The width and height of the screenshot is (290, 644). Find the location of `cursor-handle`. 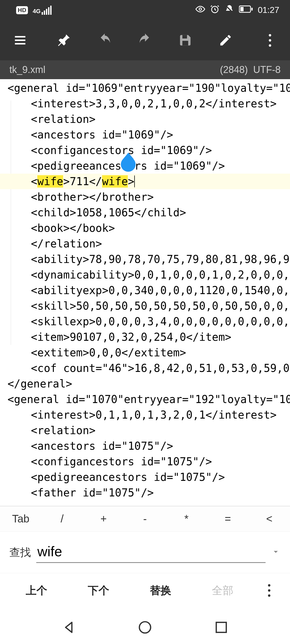

cursor-handle is located at coordinates (128, 164).